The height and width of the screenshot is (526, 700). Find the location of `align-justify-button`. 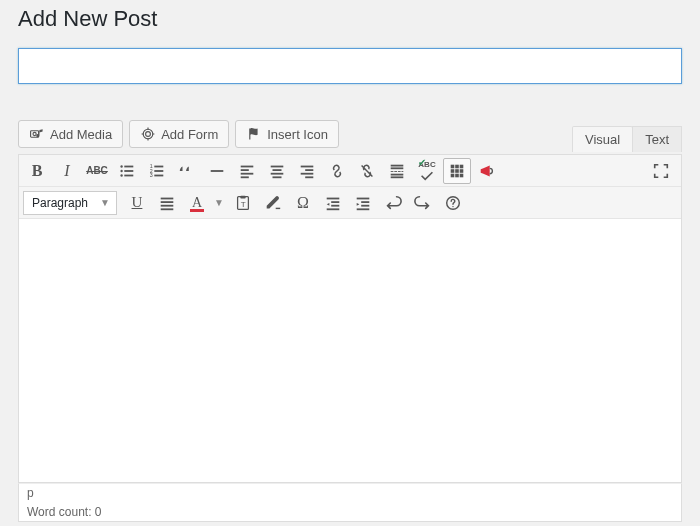

align-justify-button is located at coordinates (167, 203).